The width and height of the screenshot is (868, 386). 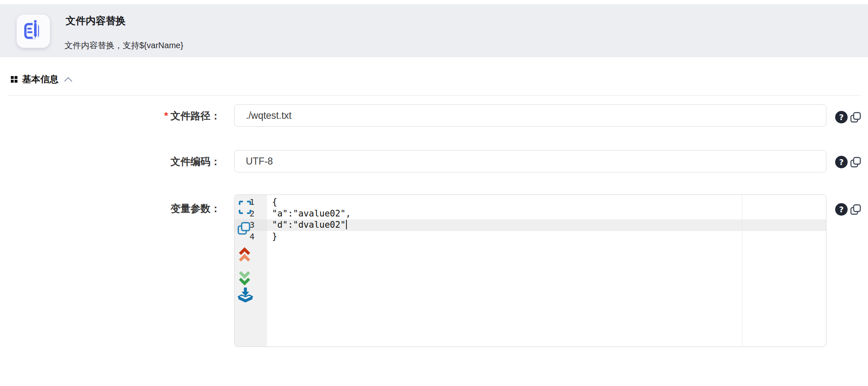 What do you see at coordinates (742, 271) in the screenshot?
I see `editor-ruler` at bounding box center [742, 271].